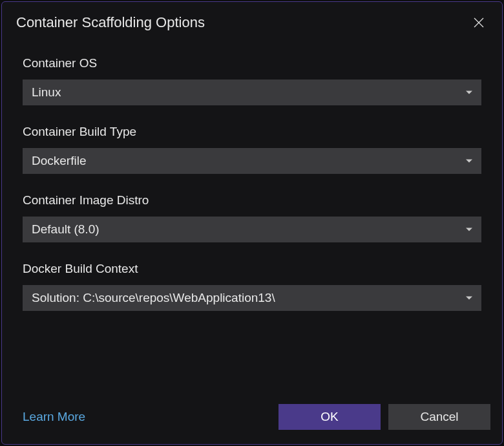 The image size is (504, 446). Describe the element at coordinates (252, 218) in the screenshot. I see `field-image-distro: Container Image Distro Default (8.0)` at that location.